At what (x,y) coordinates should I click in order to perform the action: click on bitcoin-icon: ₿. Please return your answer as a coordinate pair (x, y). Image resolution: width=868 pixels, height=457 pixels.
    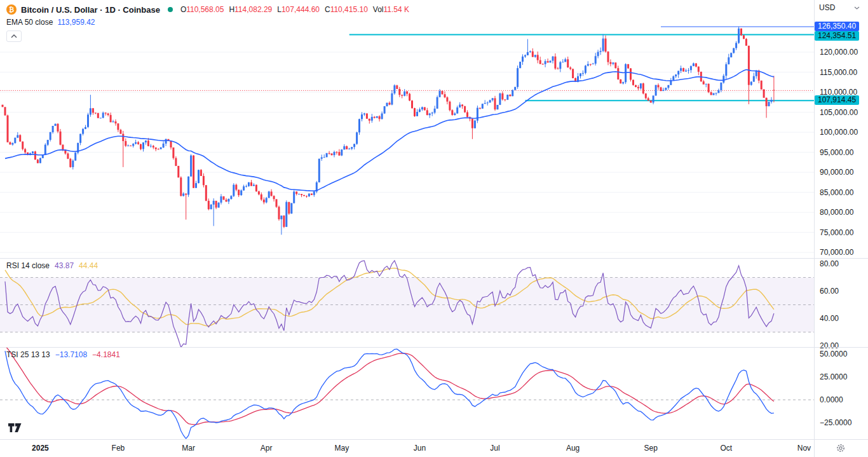
    Looking at the image, I should click on (11, 10).